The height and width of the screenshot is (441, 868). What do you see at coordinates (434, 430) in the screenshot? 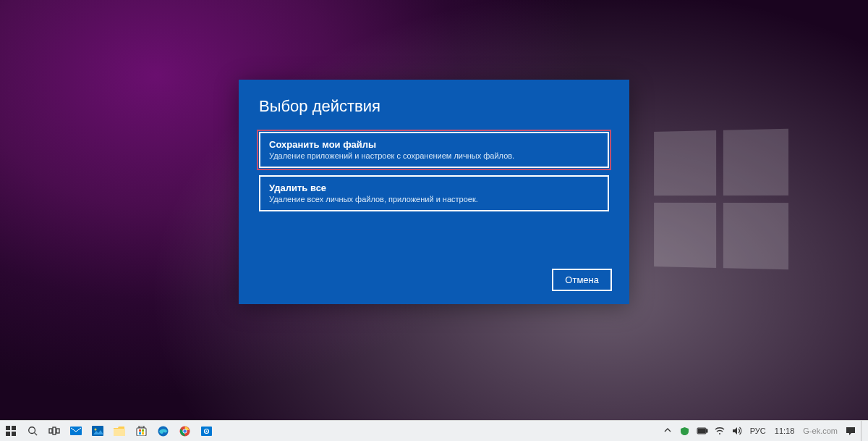
I see `taskbar: РУС 11:18 G-ek.com` at bounding box center [434, 430].